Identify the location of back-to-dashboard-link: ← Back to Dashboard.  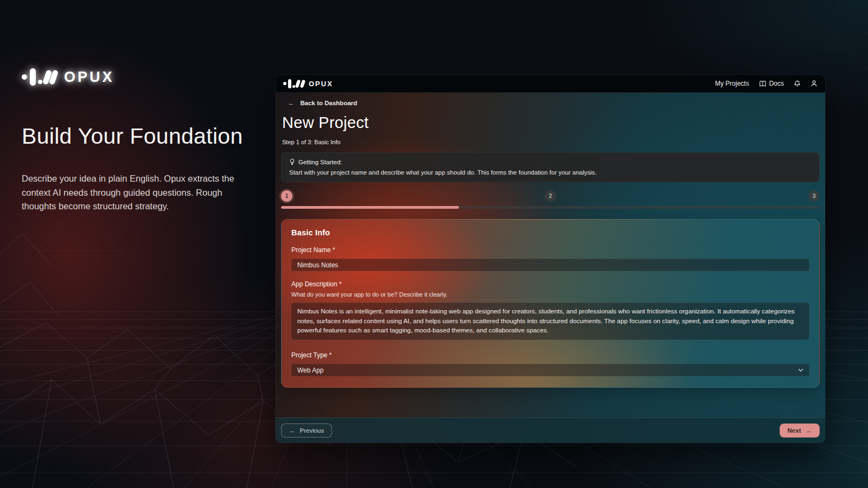
(550, 103).